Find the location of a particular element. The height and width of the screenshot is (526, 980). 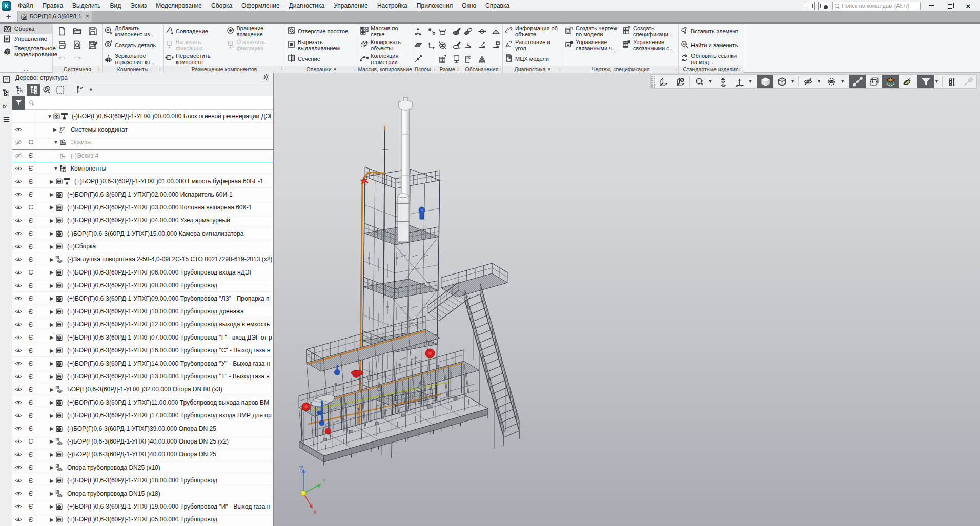

menu-burger-icon is located at coordinates (6, 119).